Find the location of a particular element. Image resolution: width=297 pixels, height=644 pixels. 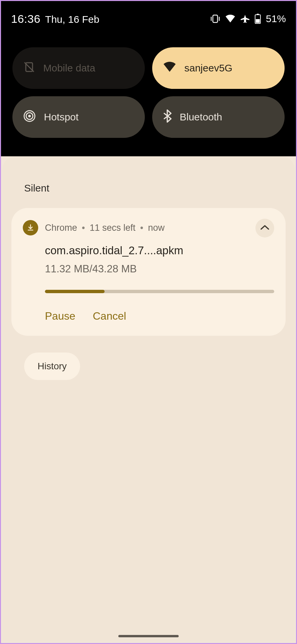

cancel-button: Cancel is located at coordinates (110, 316).